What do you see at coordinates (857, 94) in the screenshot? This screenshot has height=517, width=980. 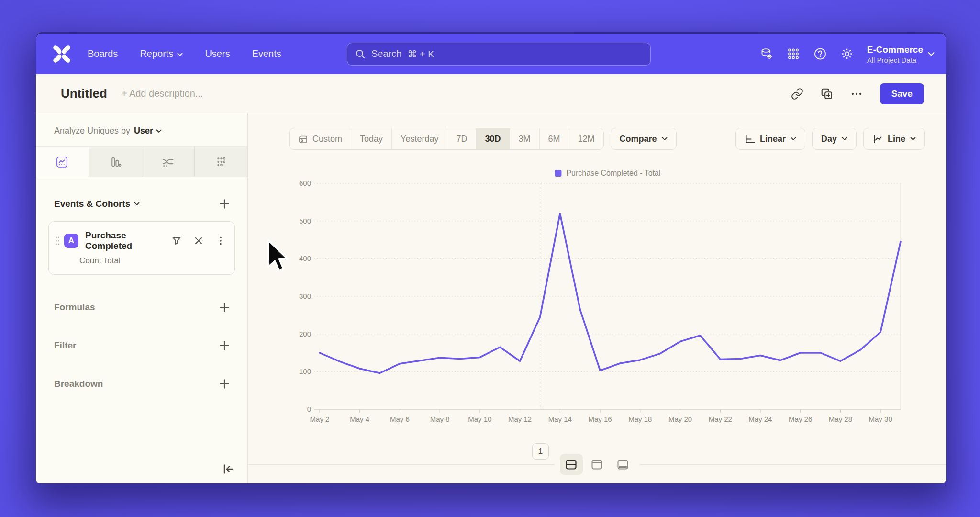 I see `more-options-icon` at bounding box center [857, 94].